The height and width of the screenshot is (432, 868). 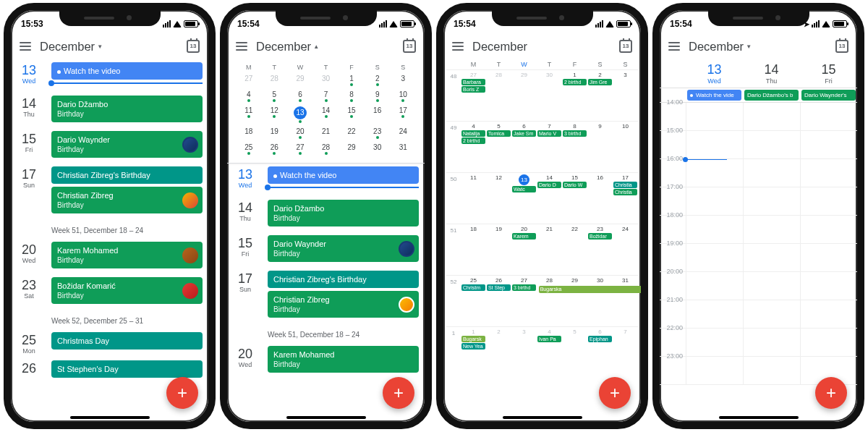 What do you see at coordinates (600, 96) in the screenshot?
I see `month-day-cell: 2Jim Gre` at bounding box center [600, 96].